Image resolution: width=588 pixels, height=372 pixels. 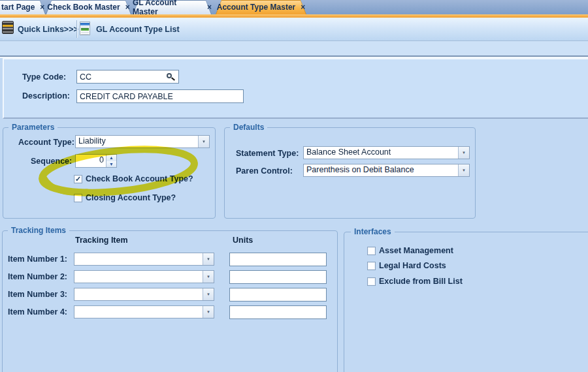 I want to click on account-type-label: Account Type:, so click(x=46, y=142).